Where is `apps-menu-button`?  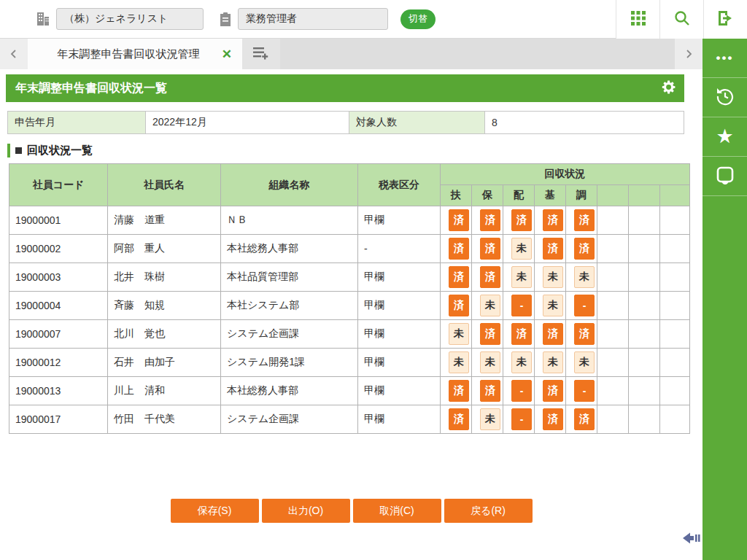 apps-menu-button is located at coordinates (638, 19).